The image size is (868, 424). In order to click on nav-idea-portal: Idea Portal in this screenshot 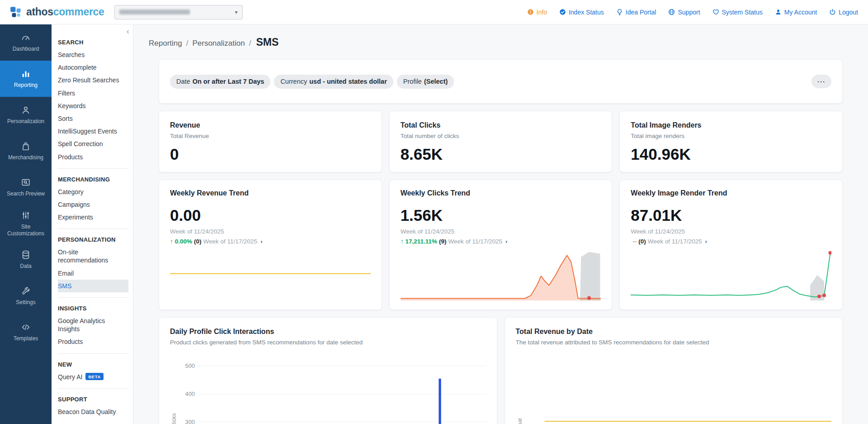, I will do `click(637, 12)`.